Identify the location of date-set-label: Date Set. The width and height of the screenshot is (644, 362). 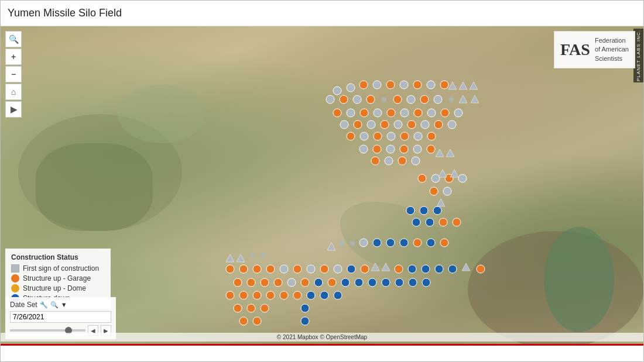
(23, 305).